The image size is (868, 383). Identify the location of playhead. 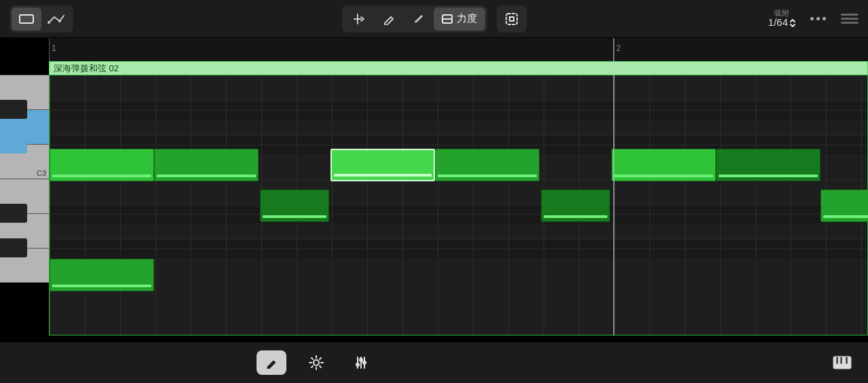
(614, 187).